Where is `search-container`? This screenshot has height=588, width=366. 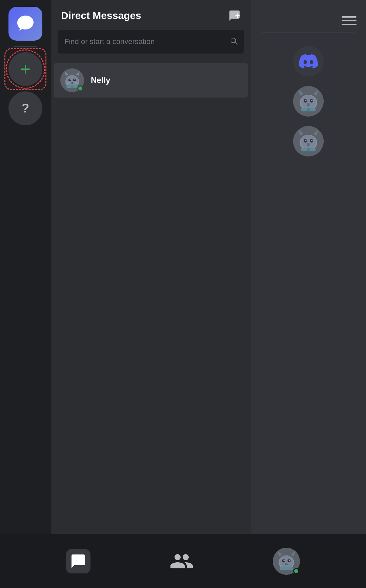 search-container is located at coordinates (151, 42).